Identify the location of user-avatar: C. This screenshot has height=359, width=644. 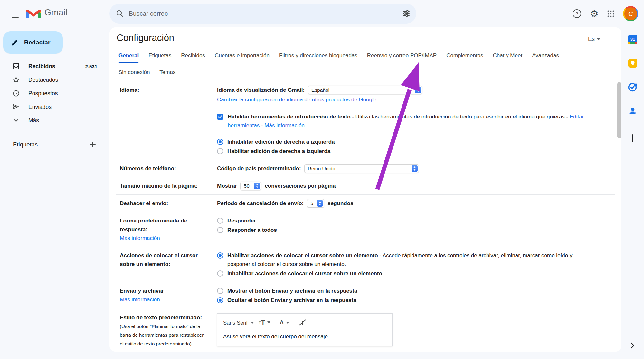
(630, 14).